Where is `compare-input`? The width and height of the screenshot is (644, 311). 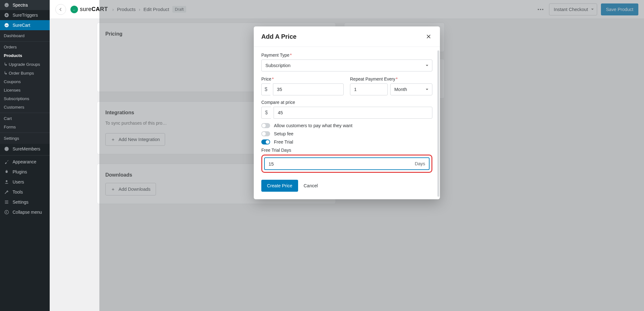
compare-input is located at coordinates (353, 113).